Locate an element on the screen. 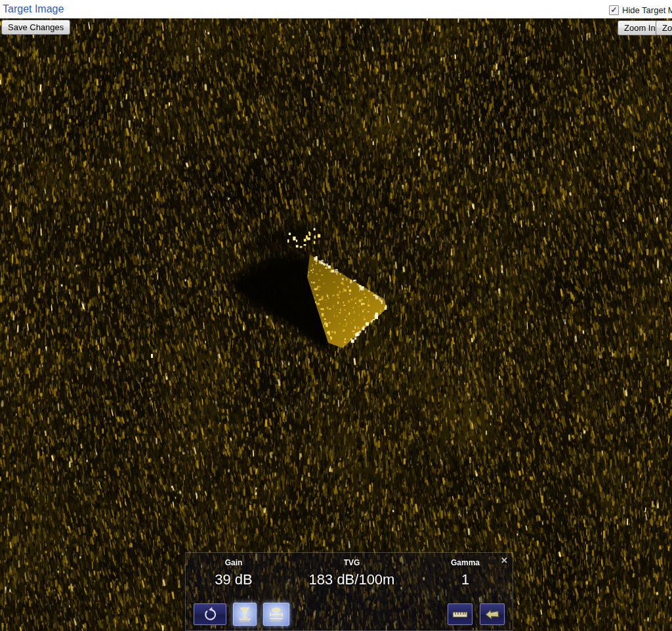 This screenshot has height=631, width=672. measure-button is located at coordinates (460, 615).